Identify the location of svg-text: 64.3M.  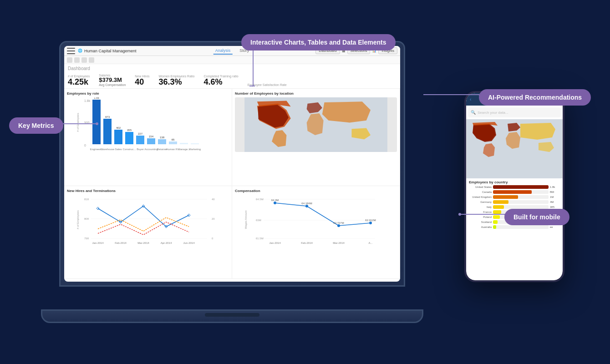
(275, 200).